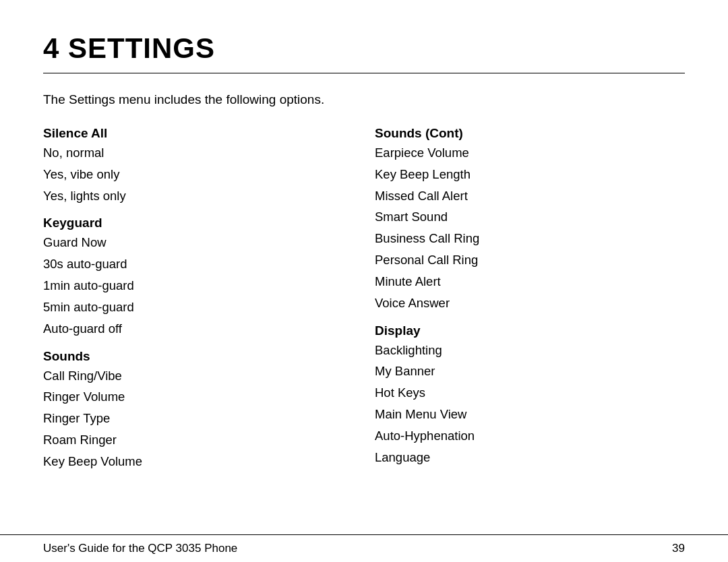 The width and height of the screenshot is (728, 562). What do you see at coordinates (140, 549) in the screenshot?
I see `footer-left: User's Guide for the QCP 3035 Phone` at bounding box center [140, 549].